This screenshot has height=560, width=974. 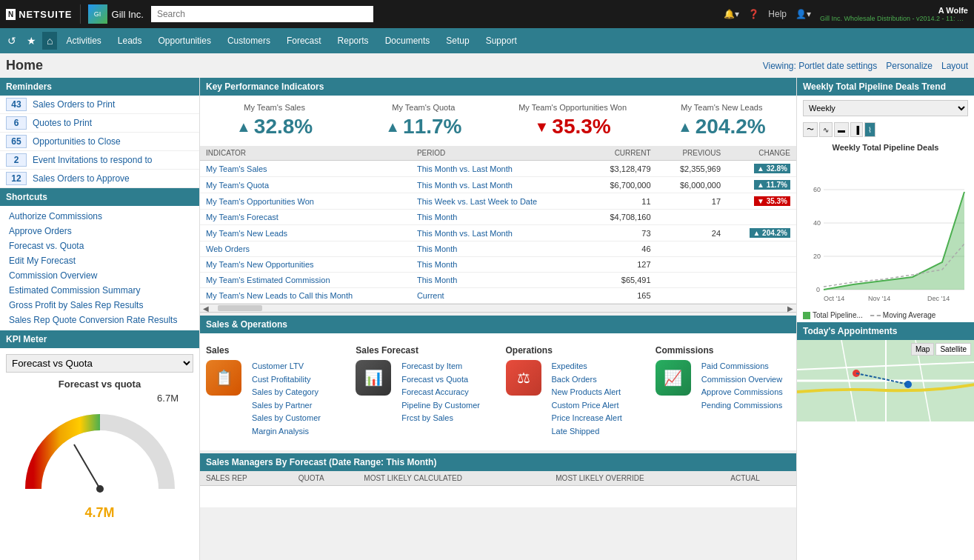 What do you see at coordinates (260, 264) in the screenshot?
I see `kpi-indicator-6: My Team's New Opportunities` at bounding box center [260, 264].